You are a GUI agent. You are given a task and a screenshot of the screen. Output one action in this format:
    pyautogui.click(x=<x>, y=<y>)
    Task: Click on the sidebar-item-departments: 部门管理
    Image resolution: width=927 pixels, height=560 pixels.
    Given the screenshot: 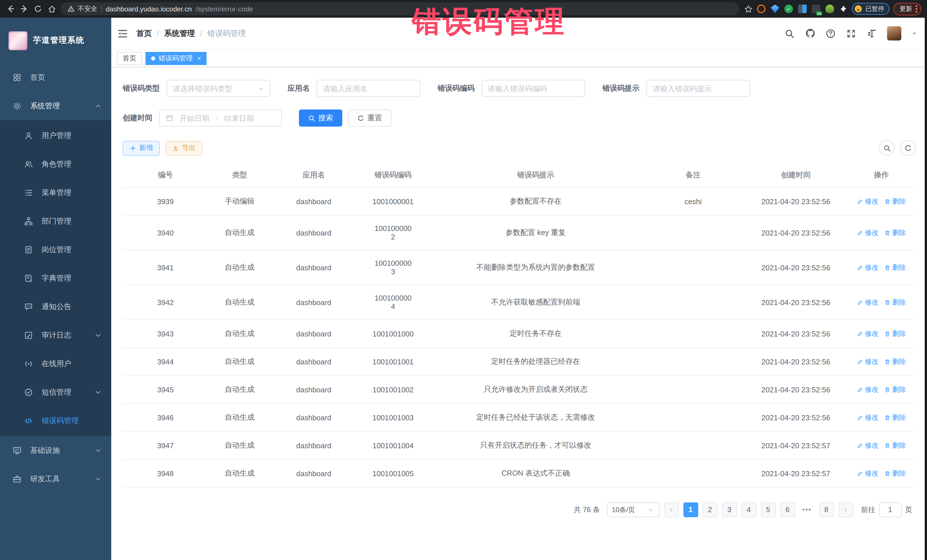 What is the action you would take?
    pyautogui.click(x=56, y=221)
    